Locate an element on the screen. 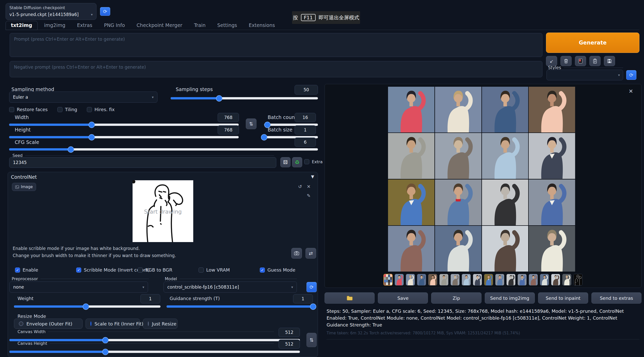  model-select: control_scribble-fp16 [c508311e] ▾ is located at coordinates (230, 287).